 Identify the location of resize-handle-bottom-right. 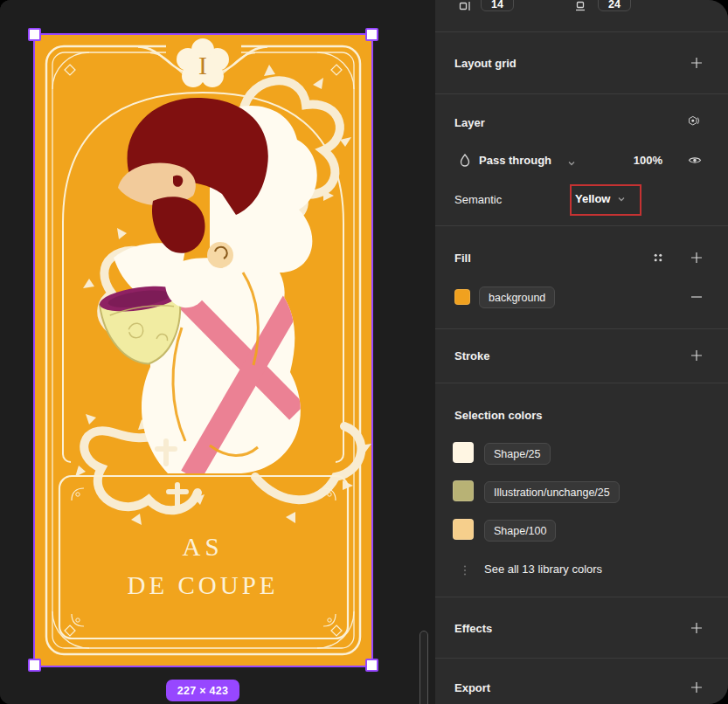
(372, 666).